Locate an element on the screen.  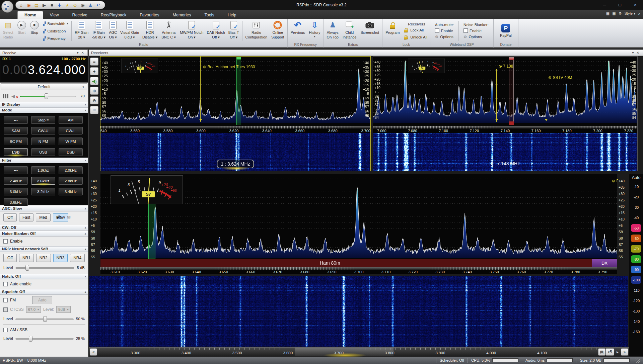
mode-button: LSB is located at coordinates (16, 152).